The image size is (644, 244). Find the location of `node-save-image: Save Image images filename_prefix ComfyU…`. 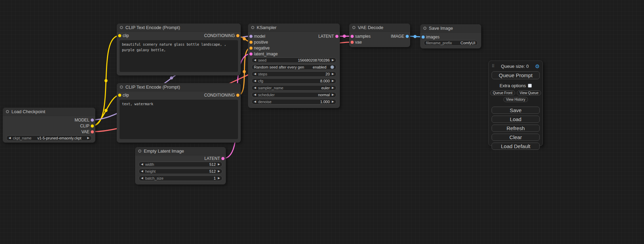

node-save-image: Save Image images filename_prefix ComfyU… is located at coordinates (451, 36).